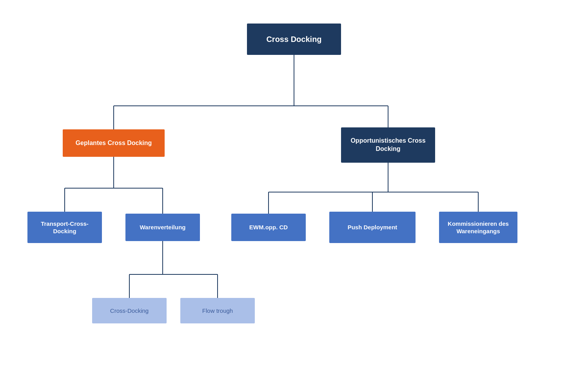 The image size is (588, 392). I want to click on push-label: Push Deployment, so click(372, 227).